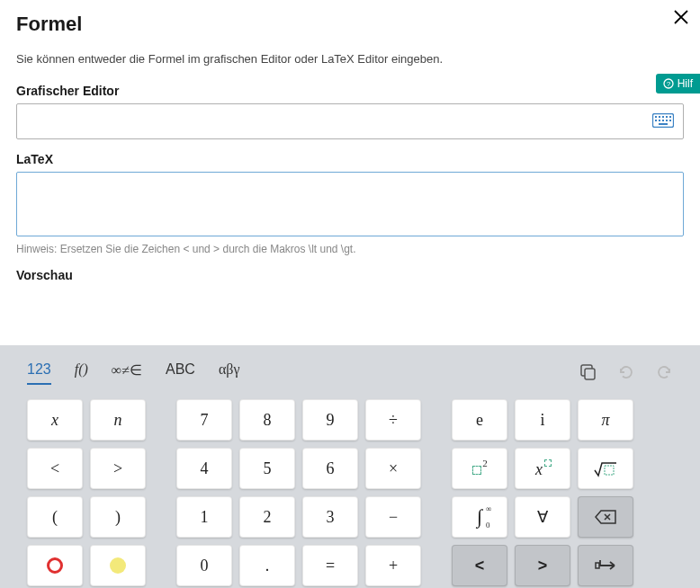 The width and height of the screenshot is (700, 588). I want to click on key-power: x, so click(543, 468).